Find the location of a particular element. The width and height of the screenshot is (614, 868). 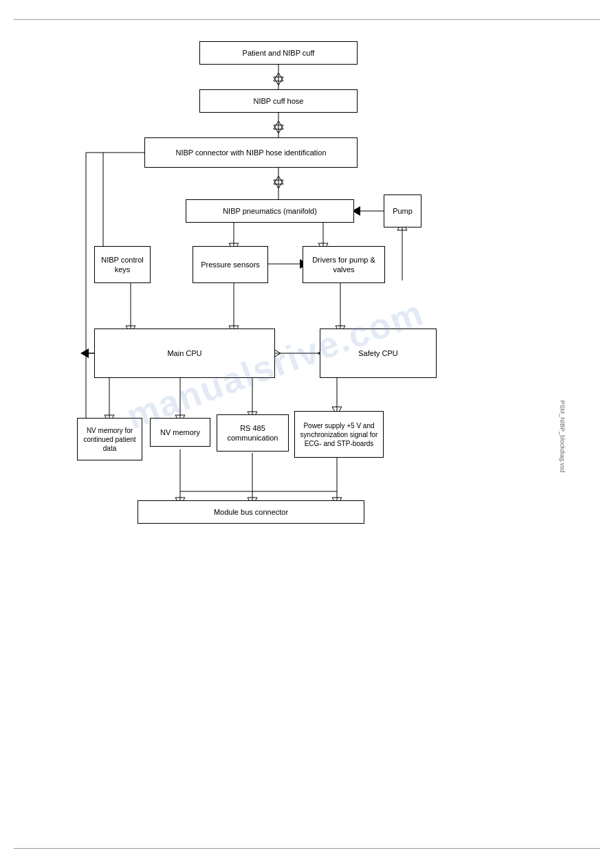

safety-cpu-label: Safety CPU is located at coordinates (378, 353).